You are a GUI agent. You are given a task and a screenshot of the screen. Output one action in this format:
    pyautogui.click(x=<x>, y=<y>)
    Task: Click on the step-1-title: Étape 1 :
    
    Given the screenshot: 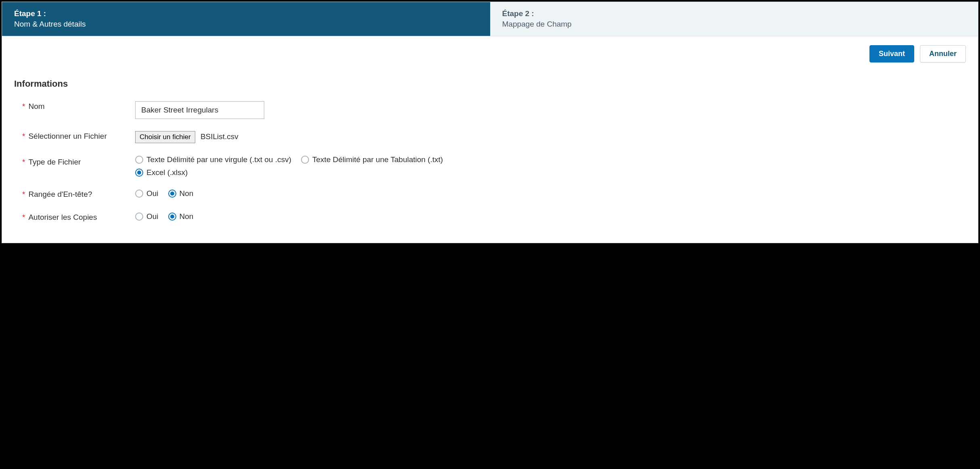 What is the action you would take?
    pyautogui.click(x=246, y=14)
    